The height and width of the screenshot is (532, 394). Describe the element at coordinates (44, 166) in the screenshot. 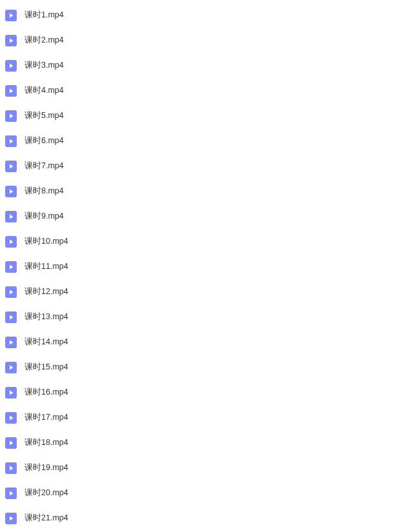

I see `file-name-label: 课时7.mp4` at that location.